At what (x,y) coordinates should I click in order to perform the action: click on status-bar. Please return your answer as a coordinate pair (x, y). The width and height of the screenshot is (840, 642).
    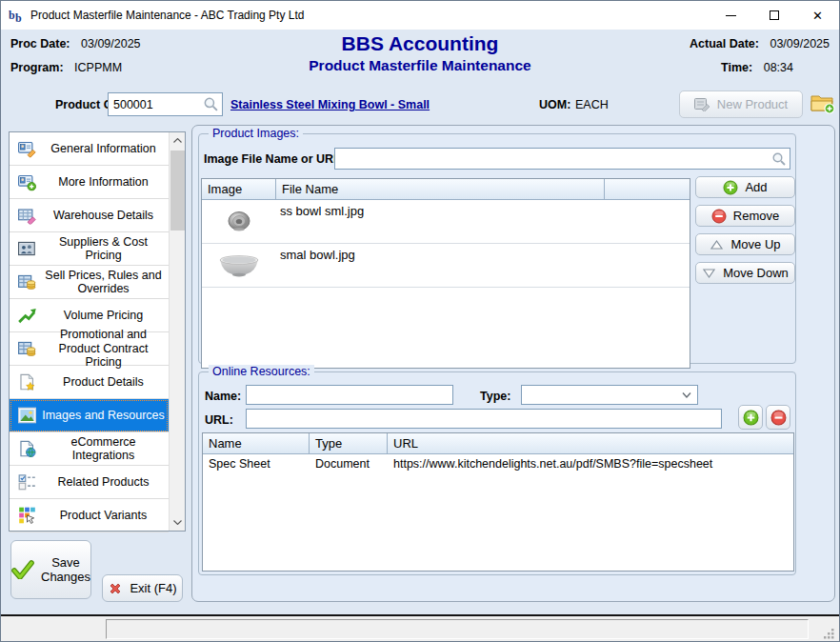
    Looking at the image, I should click on (420, 629).